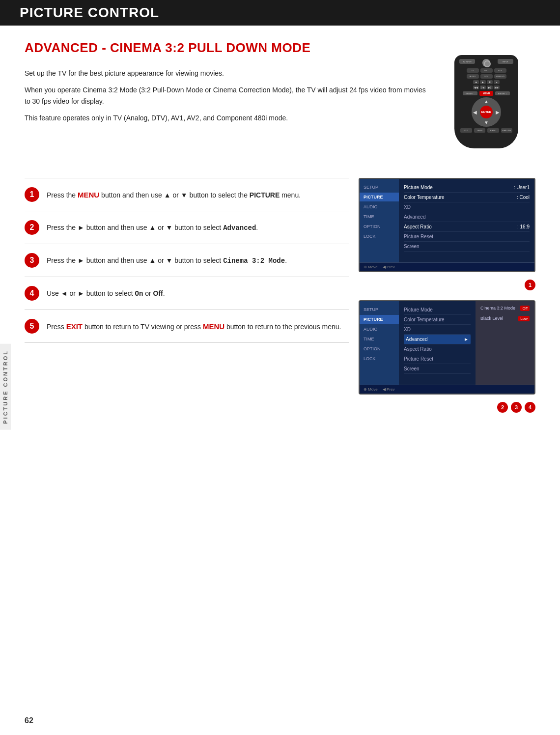 This screenshot has height=735, width=560. What do you see at coordinates (507, 131) in the screenshot?
I see `simplink-button: SIMPLINK` at bounding box center [507, 131].